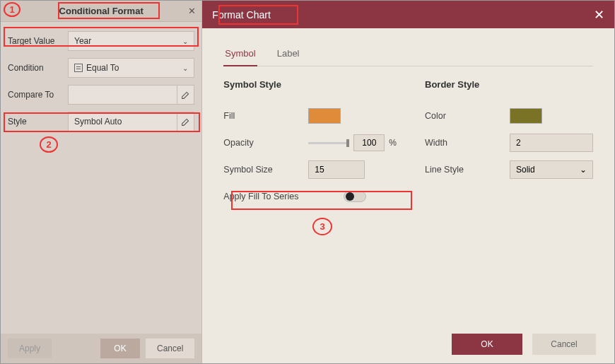 This screenshot has width=615, height=364. I want to click on style-text: Symbol Auto, so click(98, 122).